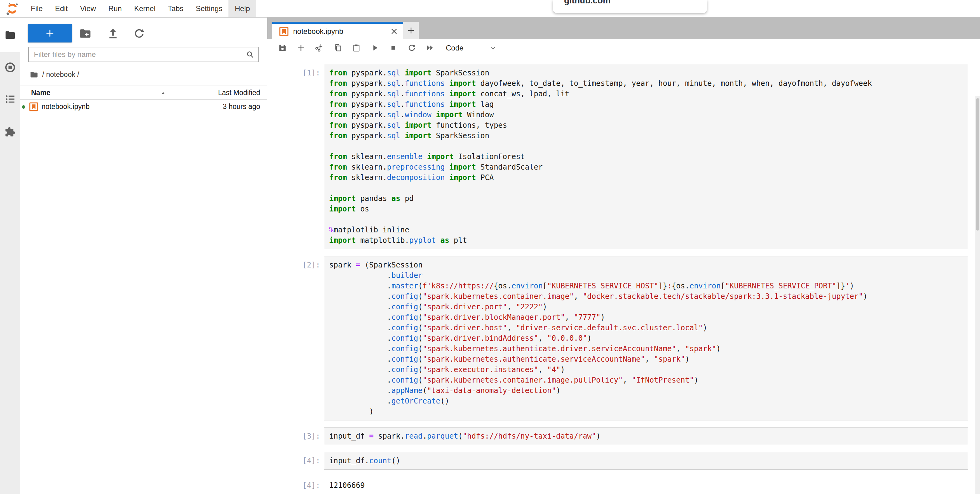 The image size is (980, 494). What do you see at coordinates (10, 67) in the screenshot?
I see `stop-circle-icon` at bounding box center [10, 67].